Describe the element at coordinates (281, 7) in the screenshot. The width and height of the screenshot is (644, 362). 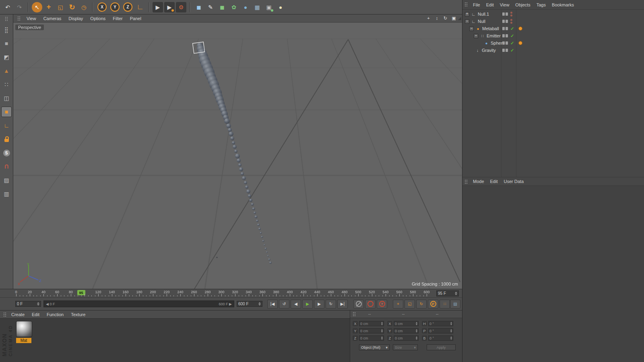
I see `add-light-button: ●` at that location.